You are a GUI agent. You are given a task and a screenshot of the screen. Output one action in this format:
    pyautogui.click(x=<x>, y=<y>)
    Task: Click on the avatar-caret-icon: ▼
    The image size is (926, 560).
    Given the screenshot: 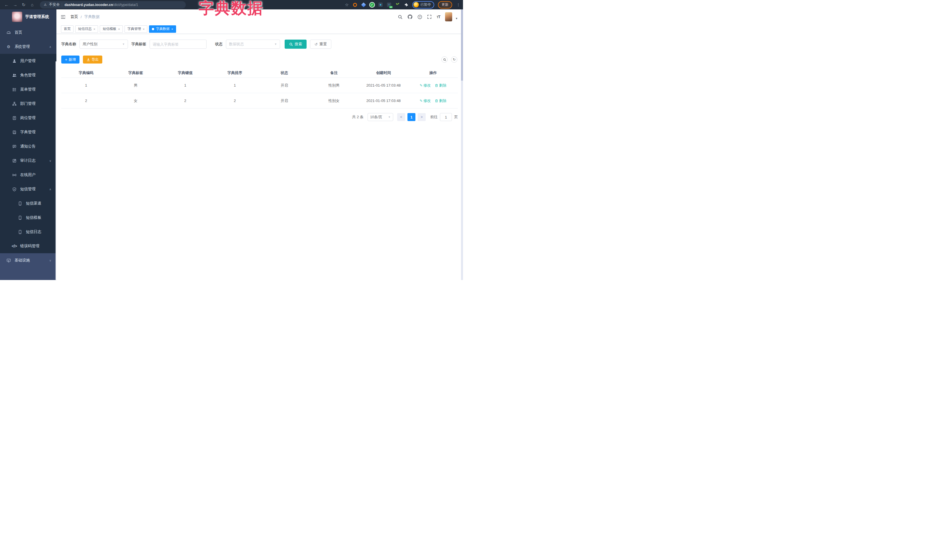 What is the action you would take?
    pyautogui.click(x=457, y=19)
    